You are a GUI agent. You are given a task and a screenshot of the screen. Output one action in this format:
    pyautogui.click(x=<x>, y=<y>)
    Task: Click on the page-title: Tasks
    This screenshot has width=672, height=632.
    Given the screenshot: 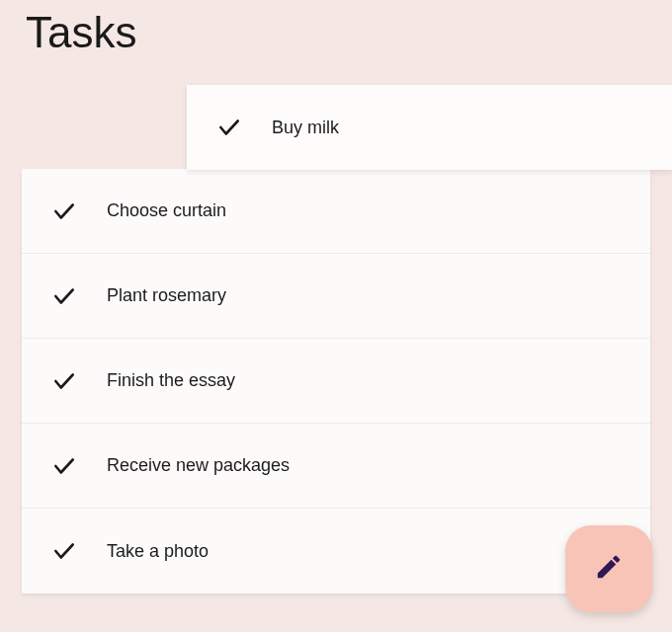 What is the action you would take?
    pyautogui.click(x=336, y=29)
    